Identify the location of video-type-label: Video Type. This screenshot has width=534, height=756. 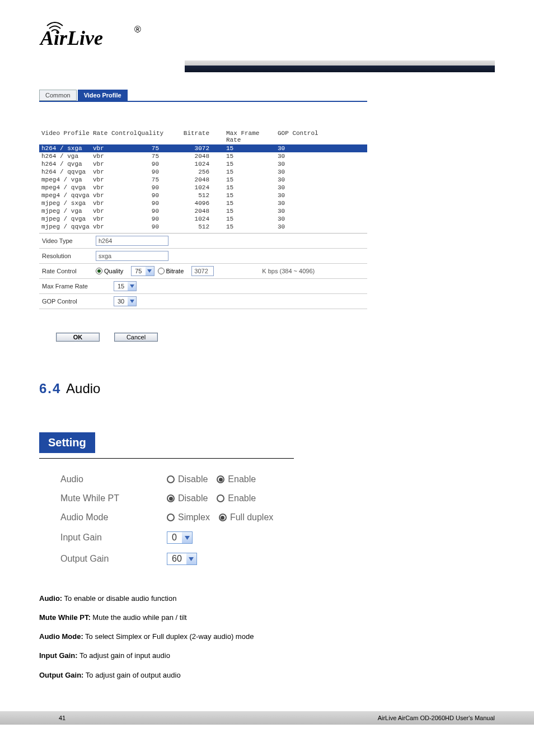
(67, 241).